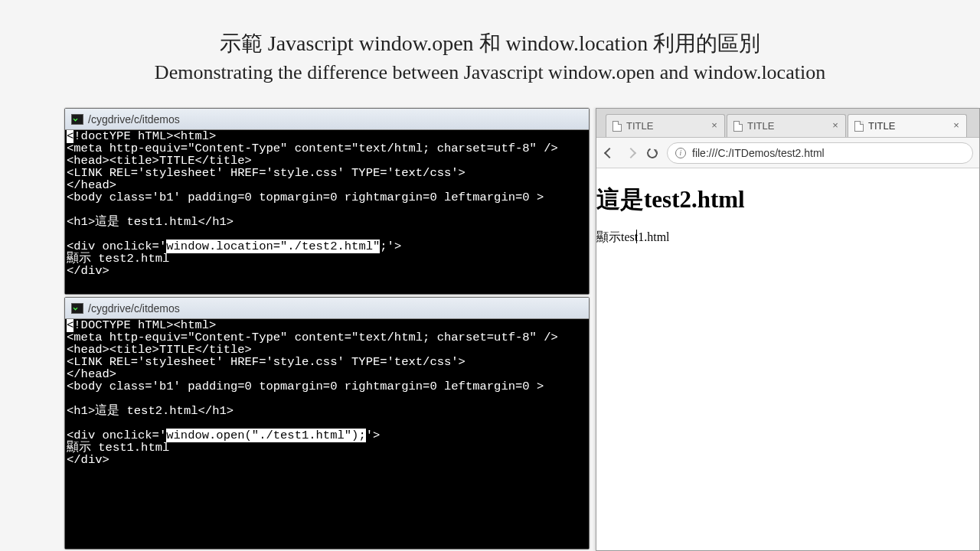  I want to click on browser-toolbar: i file:///C:/ITDemos/test2.html, so click(788, 153).